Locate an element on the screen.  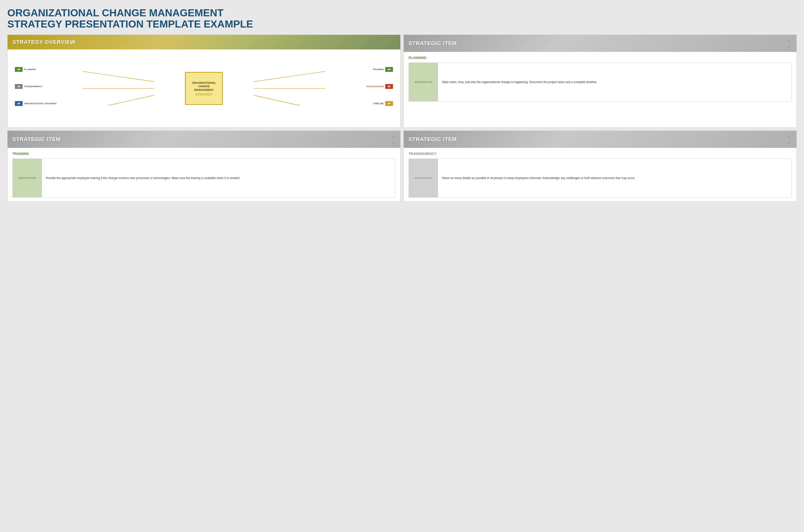
strategic2-desc-text: Provide the appropriate employee trainin… is located at coordinates (143, 178).